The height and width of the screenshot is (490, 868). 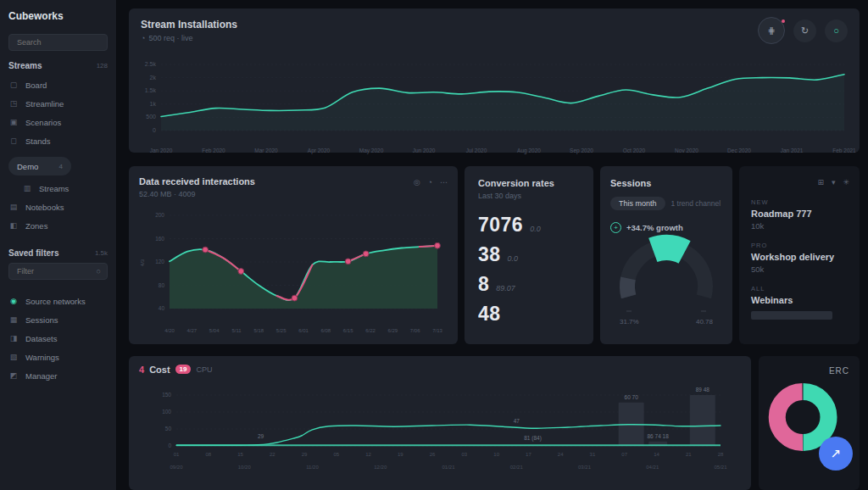 I want to click on clock-icon: ◔, so click(x=431, y=182).